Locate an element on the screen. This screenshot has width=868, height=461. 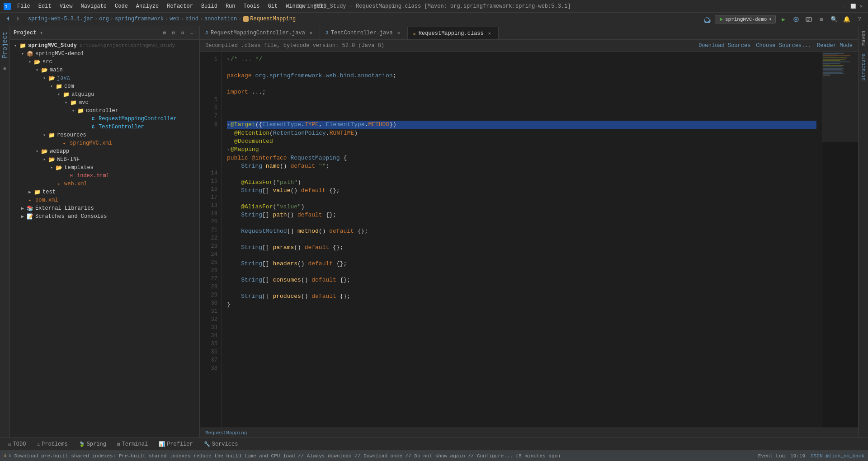
menu-analyze: Analyze is located at coordinates (147, 6).